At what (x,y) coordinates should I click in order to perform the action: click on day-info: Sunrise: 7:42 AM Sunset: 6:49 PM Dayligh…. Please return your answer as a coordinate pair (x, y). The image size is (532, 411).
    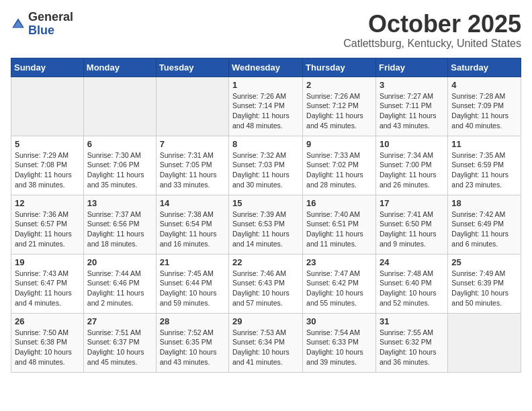
    Looking at the image, I should click on (484, 230).